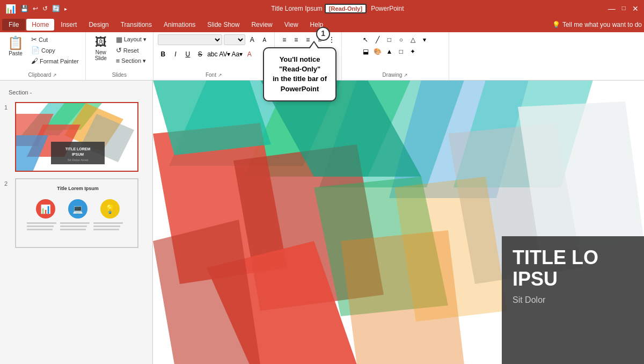 The width and height of the screenshot is (644, 364). Describe the element at coordinates (25, 9) in the screenshot. I see `save-icon: 💾` at that location.